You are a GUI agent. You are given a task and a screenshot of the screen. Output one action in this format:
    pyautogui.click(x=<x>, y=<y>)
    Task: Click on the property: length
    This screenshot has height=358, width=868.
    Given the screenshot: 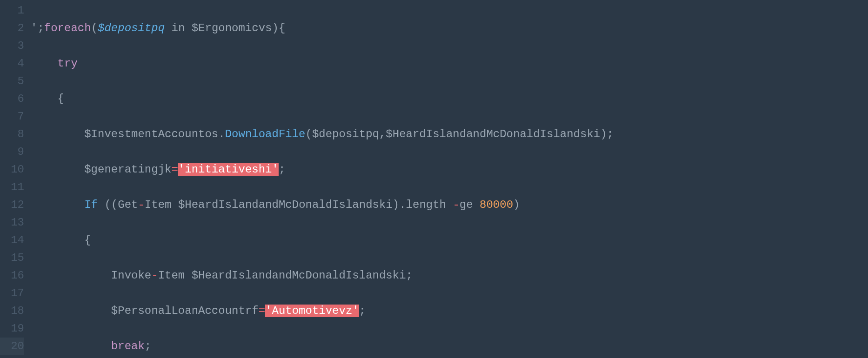 What is the action you would take?
    pyautogui.click(x=426, y=205)
    